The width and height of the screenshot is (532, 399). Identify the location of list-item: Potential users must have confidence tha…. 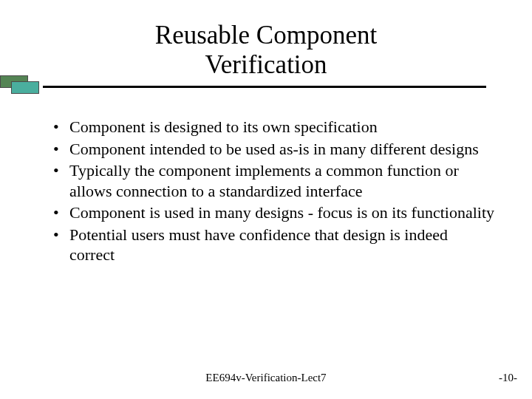
(275, 245).